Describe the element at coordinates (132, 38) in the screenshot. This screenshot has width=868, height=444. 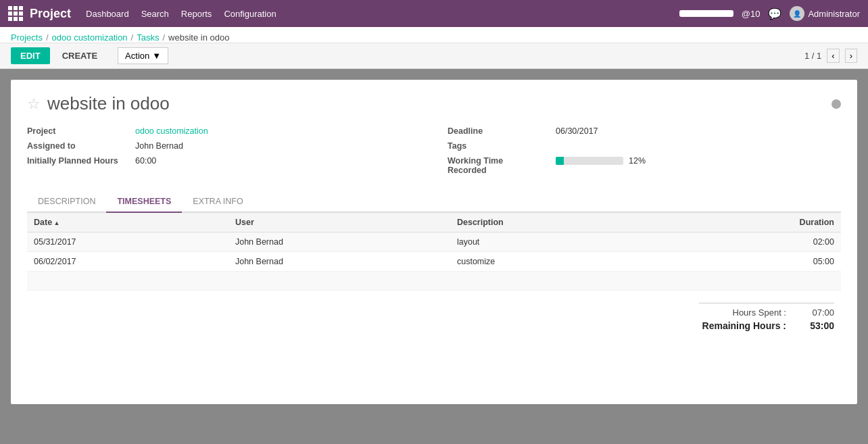
I see `breadcrumb-sep-2: /` at that location.